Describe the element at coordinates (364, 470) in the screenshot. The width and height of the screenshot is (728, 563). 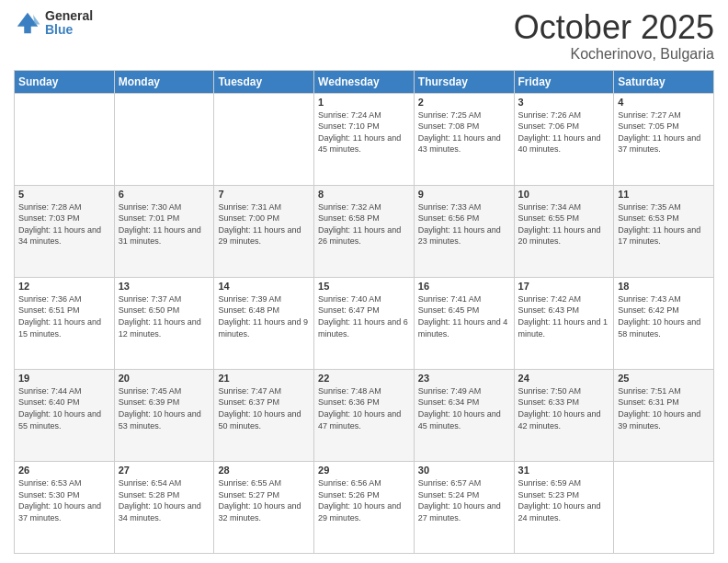
I see `day-number: 29` at that location.